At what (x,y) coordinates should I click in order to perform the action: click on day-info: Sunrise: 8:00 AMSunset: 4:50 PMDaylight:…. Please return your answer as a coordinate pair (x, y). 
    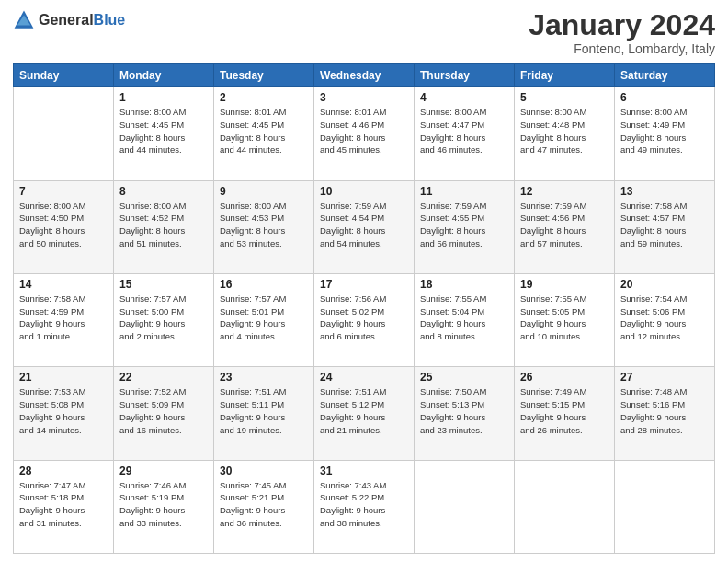
    Looking at the image, I should click on (63, 224).